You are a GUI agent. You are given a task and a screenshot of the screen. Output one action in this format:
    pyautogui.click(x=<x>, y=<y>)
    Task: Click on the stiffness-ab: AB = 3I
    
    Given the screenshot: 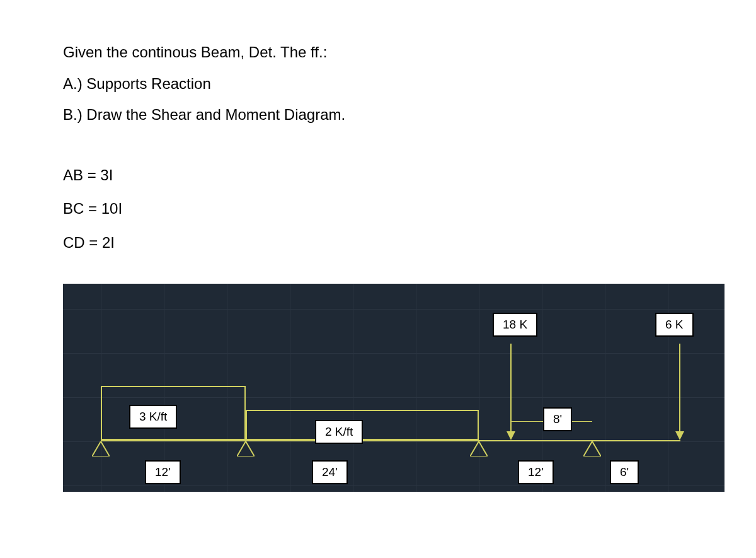 What is the action you would take?
    pyautogui.click(x=410, y=175)
    